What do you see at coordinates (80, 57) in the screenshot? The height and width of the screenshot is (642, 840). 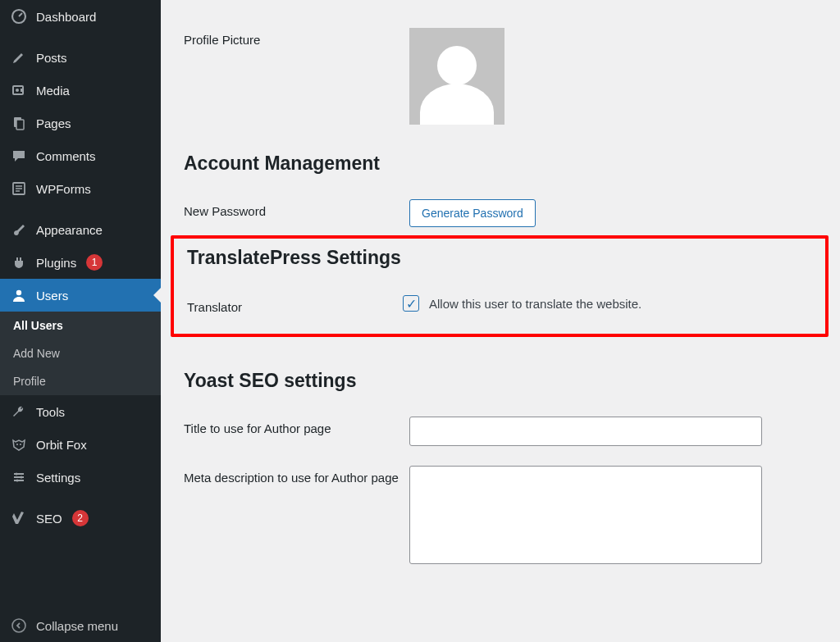 I see `sidebar-item-posts: Posts` at bounding box center [80, 57].